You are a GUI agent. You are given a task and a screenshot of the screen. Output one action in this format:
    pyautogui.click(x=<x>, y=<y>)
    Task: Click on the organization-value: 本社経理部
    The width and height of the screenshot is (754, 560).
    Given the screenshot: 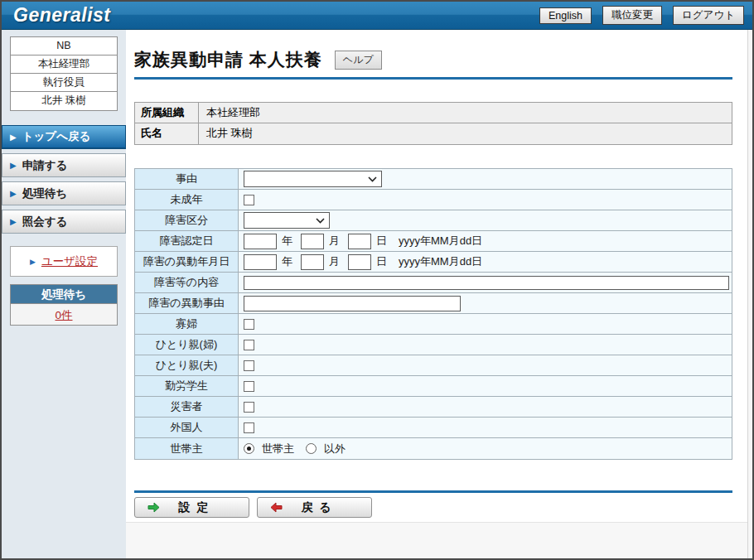 What is the action you would take?
    pyautogui.click(x=466, y=113)
    